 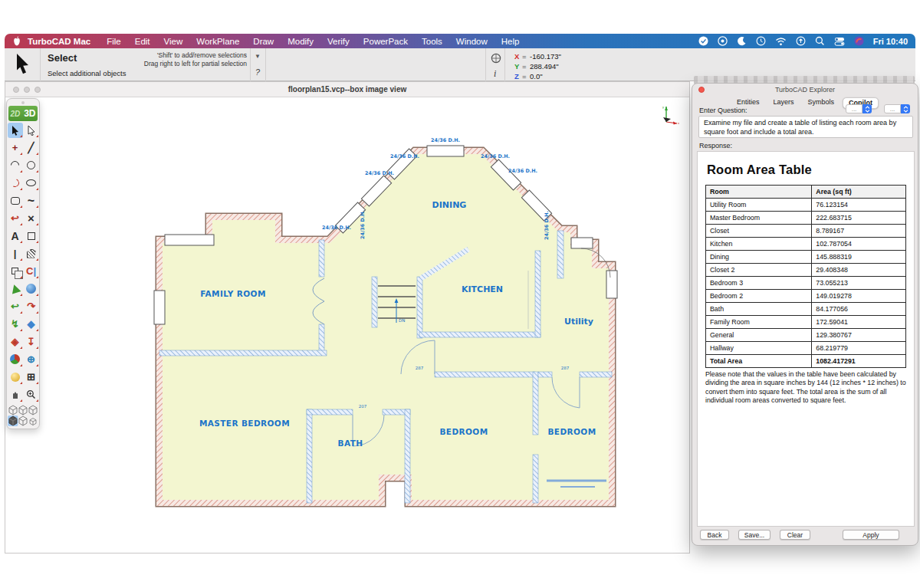 What do you see at coordinates (15, 254) in the screenshot?
I see `vertical-line-tool: |` at bounding box center [15, 254].